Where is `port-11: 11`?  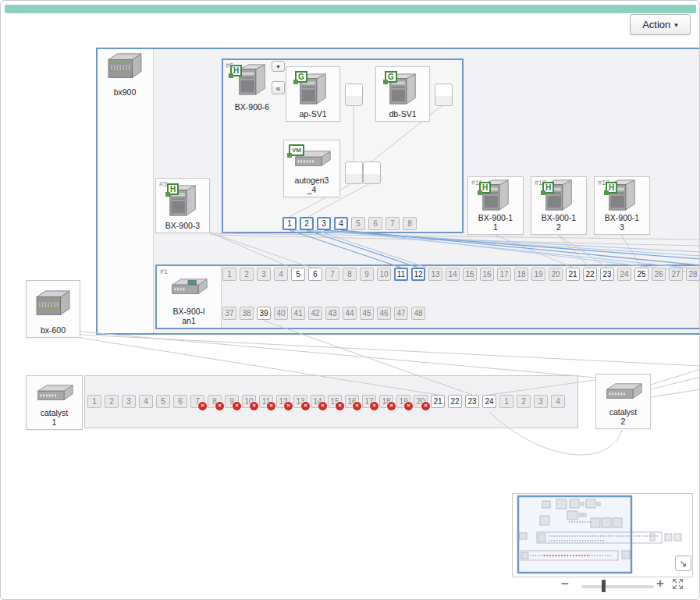 port-11: 11 is located at coordinates (401, 275).